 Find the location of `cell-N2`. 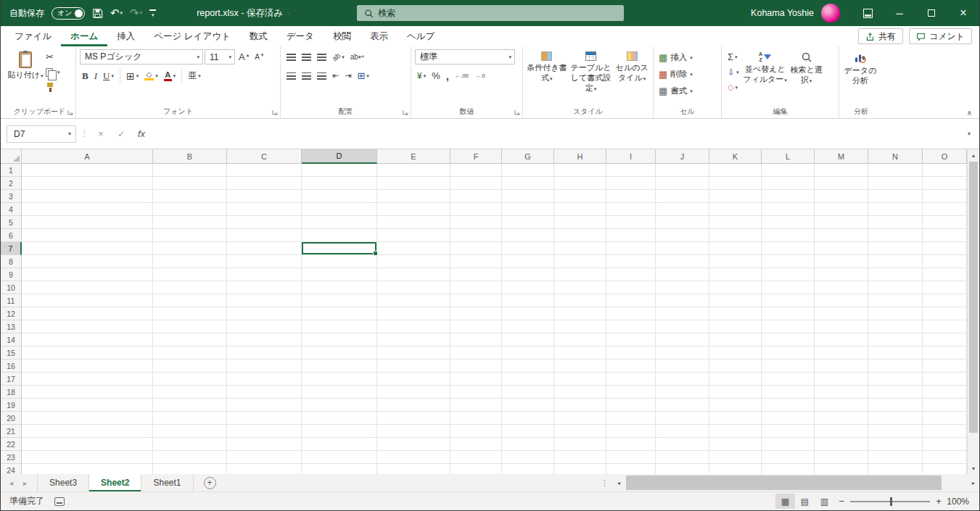

cell-N2 is located at coordinates (895, 183).